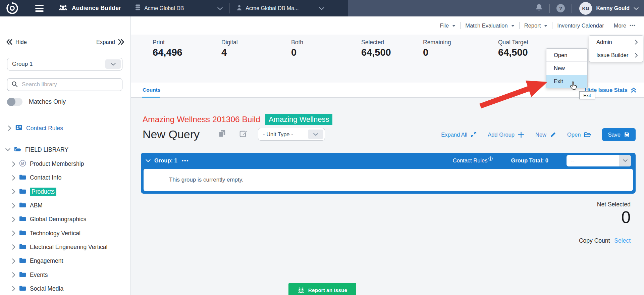 Image resolution: width=644 pixels, height=295 pixels. Describe the element at coordinates (65, 261) in the screenshot. I see `tree-item-engagement: Engagement` at that location.